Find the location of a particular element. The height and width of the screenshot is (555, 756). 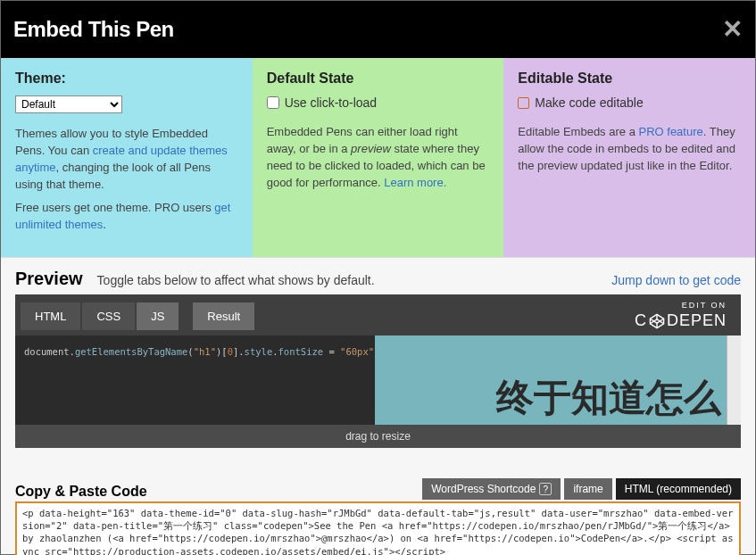

tab-wordpress: WordPress Shortcode ? is located at coordinates (491, 489).